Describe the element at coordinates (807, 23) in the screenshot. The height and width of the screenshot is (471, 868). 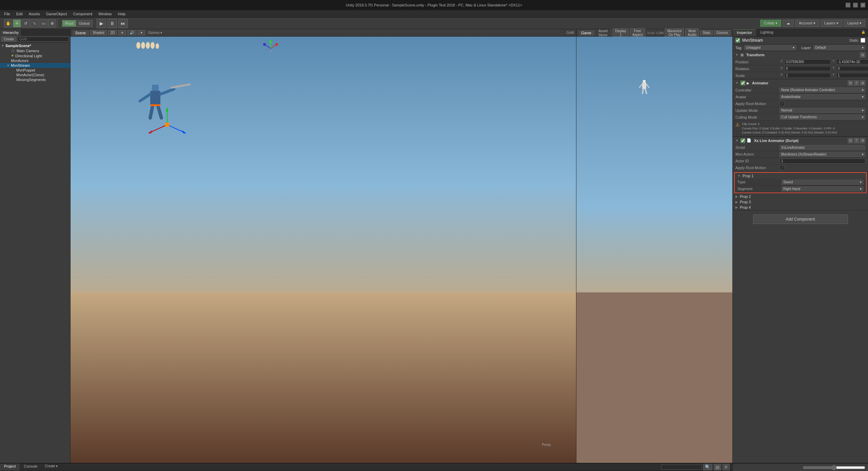
I see `account-button: Account ▾` at that location.